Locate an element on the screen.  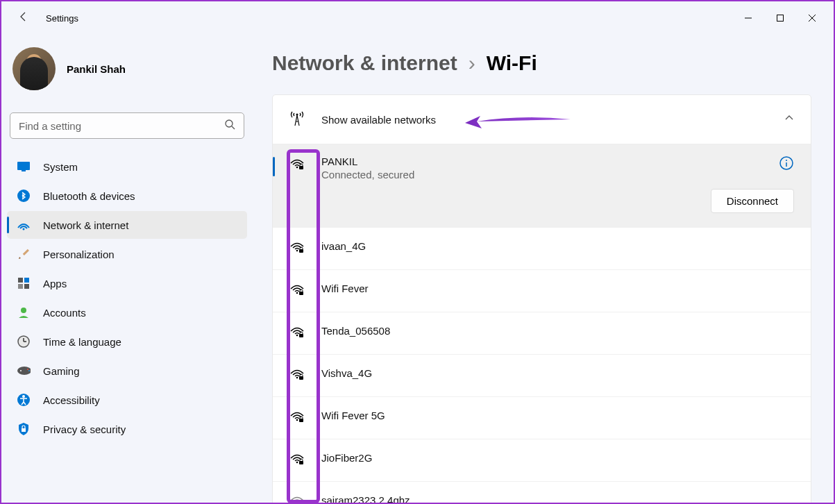
close-button is located at coordinates (812, 18).